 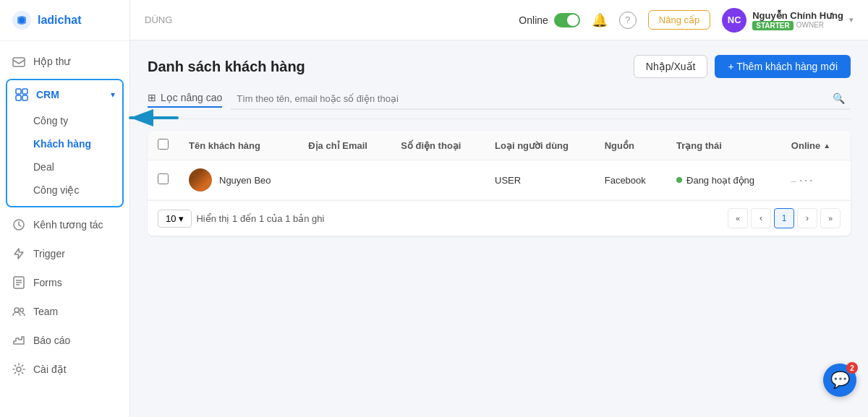 I want to click on logo-text: ladichat, so click(x=59, y=20).